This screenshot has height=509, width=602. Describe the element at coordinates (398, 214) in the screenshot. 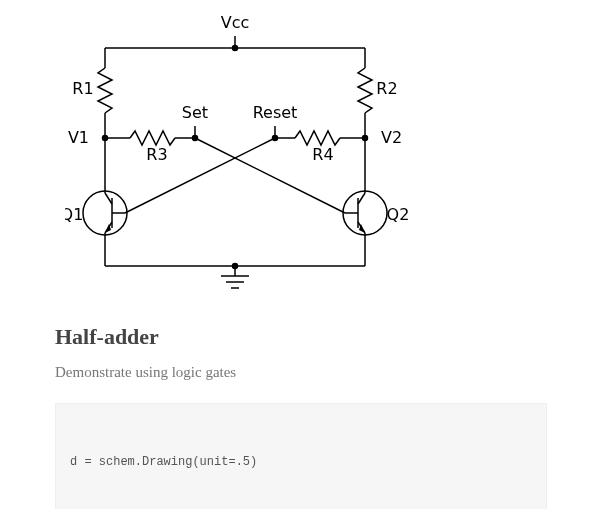

I see `label-q2: Q2` at that location.